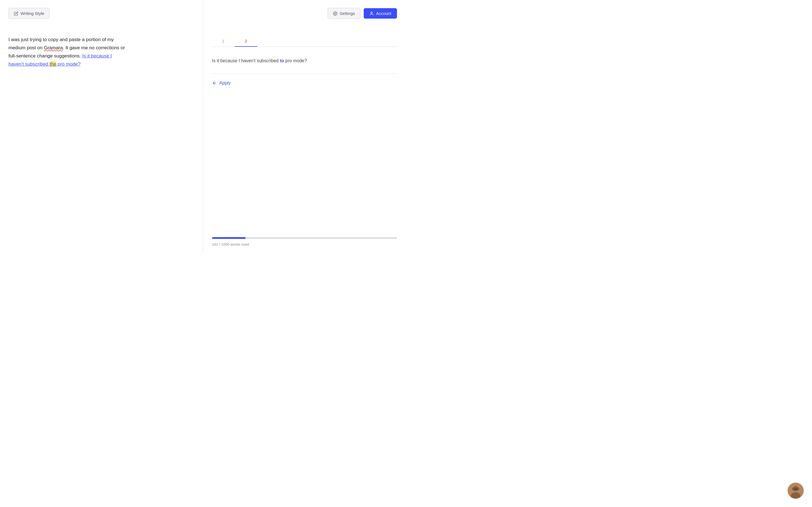 The height and width of the screenshot is (507, 812). I want to click on account-label: Account, so click(384, 13).